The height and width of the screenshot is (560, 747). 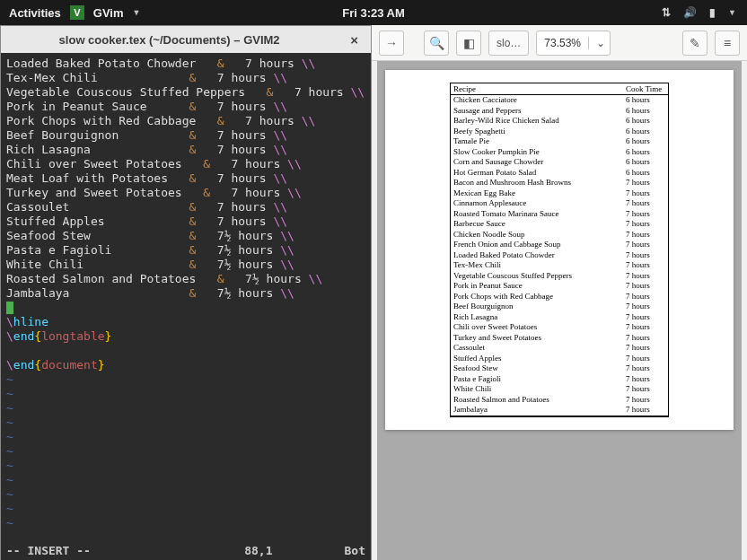 What do you see at coordinates (559, 245) in the screenshot?
I see `table-row: French Onion and Cabbage Soup7 hours` at bounding box center [559, 245].